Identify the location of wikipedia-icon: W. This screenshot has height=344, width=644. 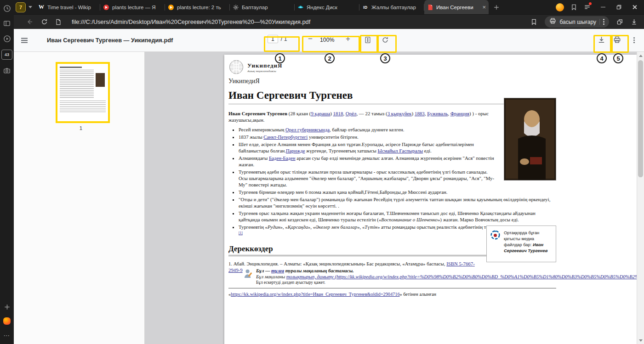
(41, 7).